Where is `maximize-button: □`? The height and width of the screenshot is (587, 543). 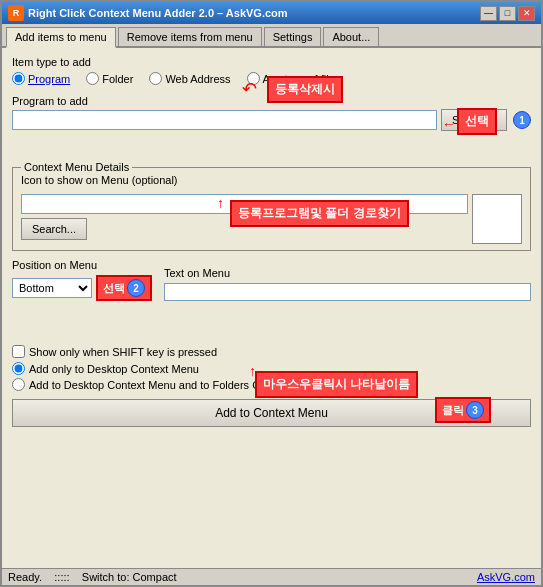
maximize-button: □ is located at coordinates (508, 14).